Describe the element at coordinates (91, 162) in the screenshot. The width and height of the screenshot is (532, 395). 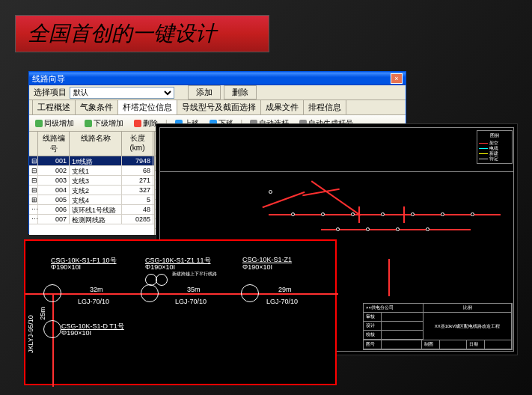
I see `table-row: ⊟0011#线路7948` at that location.